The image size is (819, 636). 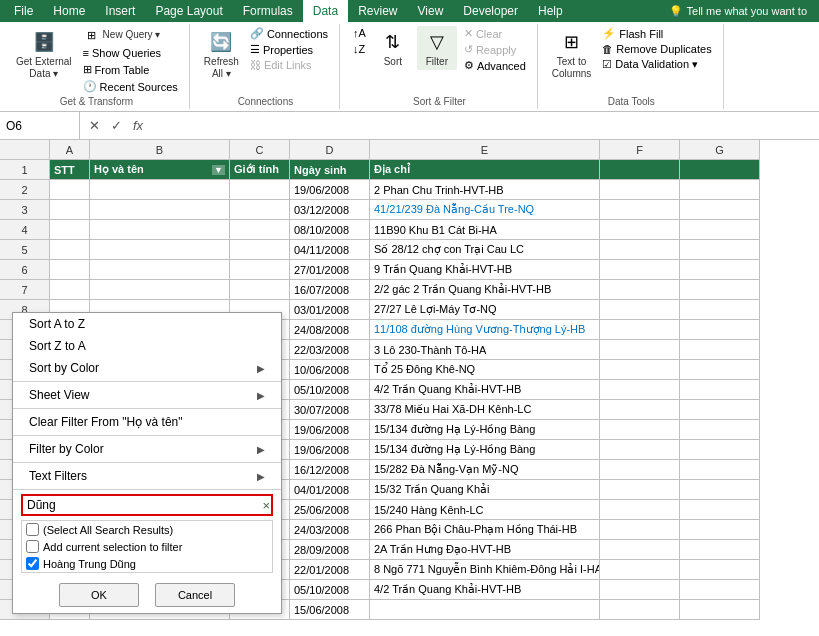 I want to click on cell-d1: Ngày sinh, so click(x=330, y=170).